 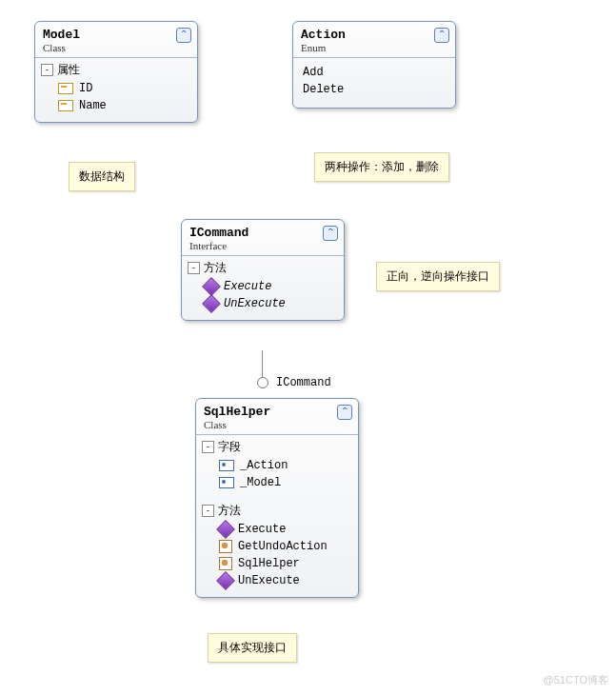 What do you see at coordinates (116, 70) in the screenshot?
I see `section-header: - 属性` at bounding box center [116, 70].